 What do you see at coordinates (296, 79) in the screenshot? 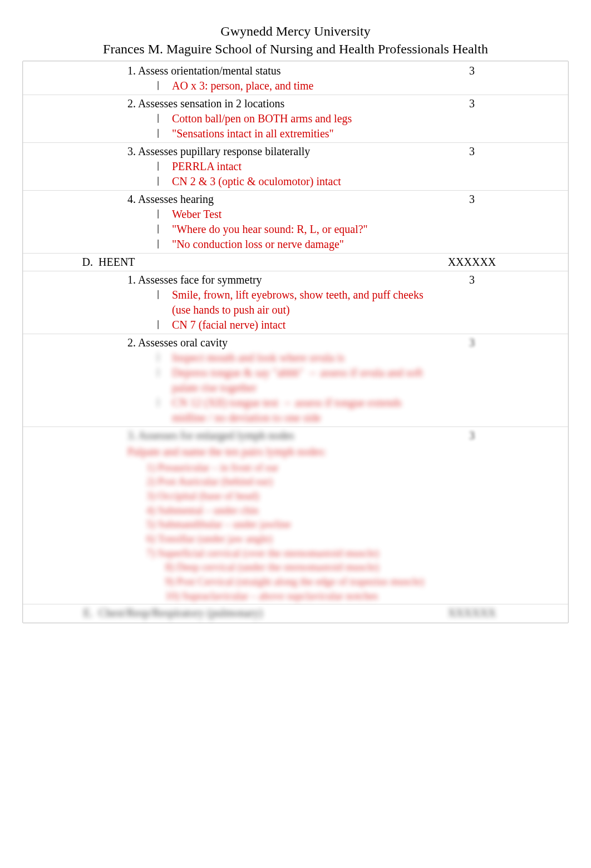
I see `table-row: 1. Assess orientation/mental status AO x…` at bounding box center [296, 79].